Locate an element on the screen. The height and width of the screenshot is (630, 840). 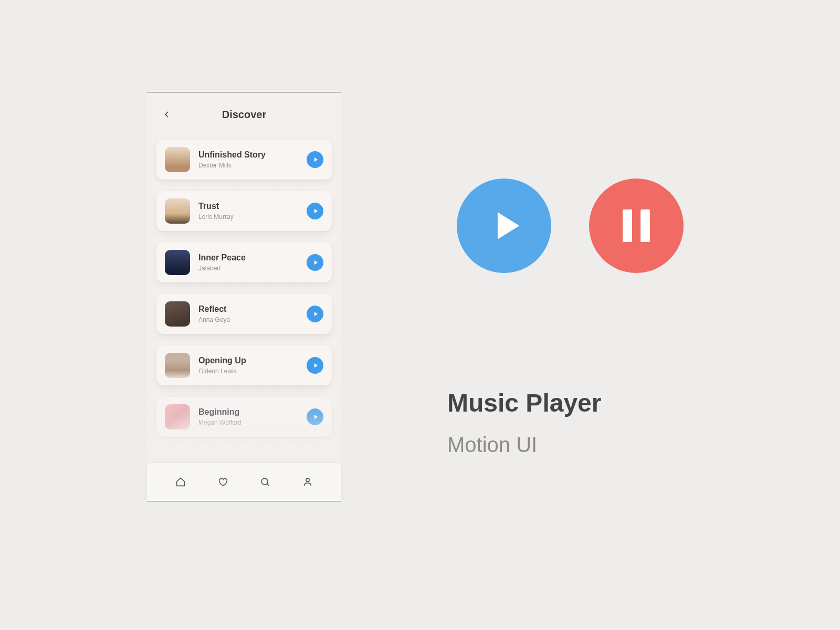
track-row: Inner Peace Jalabert is located at coordinates (244, 262).